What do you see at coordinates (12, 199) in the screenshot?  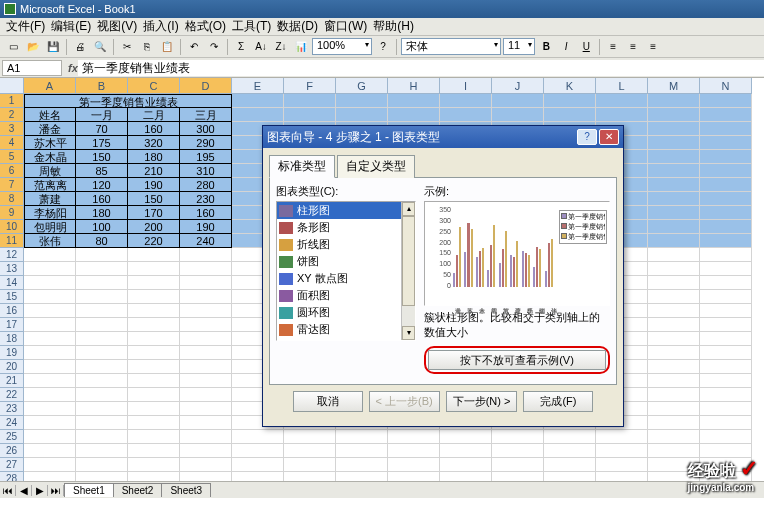 I see `row-header: 8` at bounding box center [12, 199].